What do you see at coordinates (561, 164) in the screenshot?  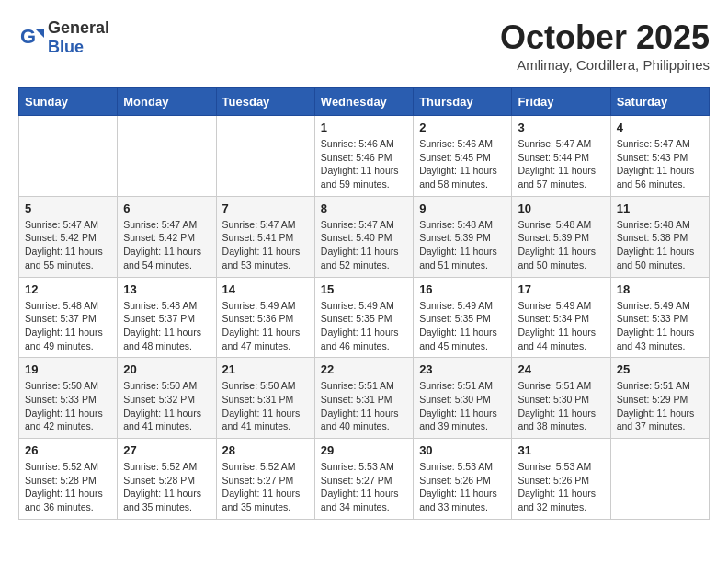 I see `day-info: Sunrise: 5:47 AMSunset: 5:44 PMDaylight:…` at bounding box center [561, 164].